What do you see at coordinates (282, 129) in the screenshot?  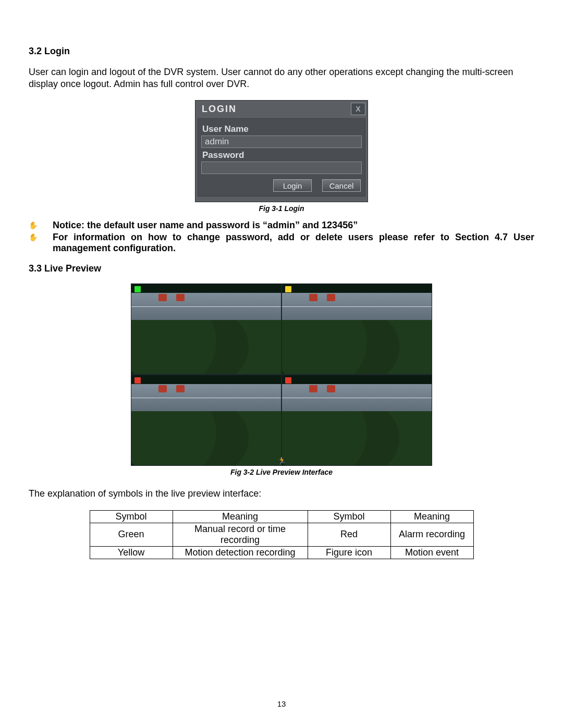 I see `username-label: User Name` at bounding box center [282, 129].